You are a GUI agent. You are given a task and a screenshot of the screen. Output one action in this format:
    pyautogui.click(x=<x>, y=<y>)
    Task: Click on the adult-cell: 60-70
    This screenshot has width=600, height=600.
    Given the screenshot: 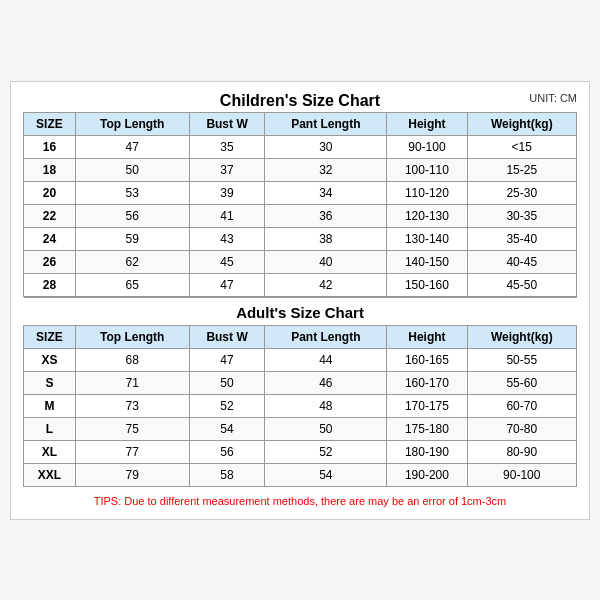 What is the action you would take?
    pyautogui.click(x=522, y=406)
    